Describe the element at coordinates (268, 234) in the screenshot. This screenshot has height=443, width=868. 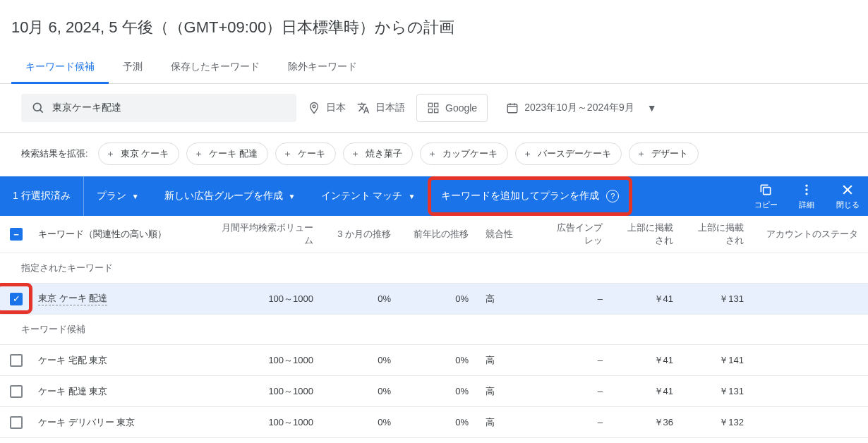
I see `col-volume: 月間平均検索ボリューム` at that location.